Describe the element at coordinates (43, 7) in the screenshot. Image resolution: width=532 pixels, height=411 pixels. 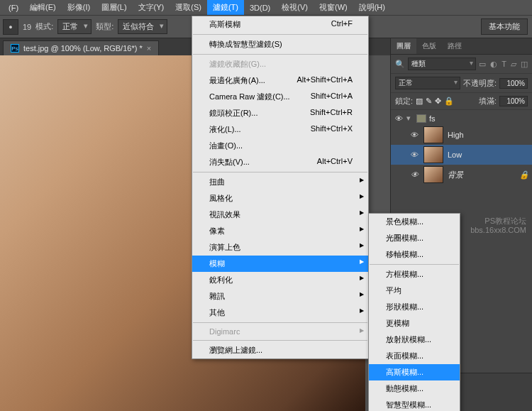
I see `menu-edit: 編輯(E)` at that location.